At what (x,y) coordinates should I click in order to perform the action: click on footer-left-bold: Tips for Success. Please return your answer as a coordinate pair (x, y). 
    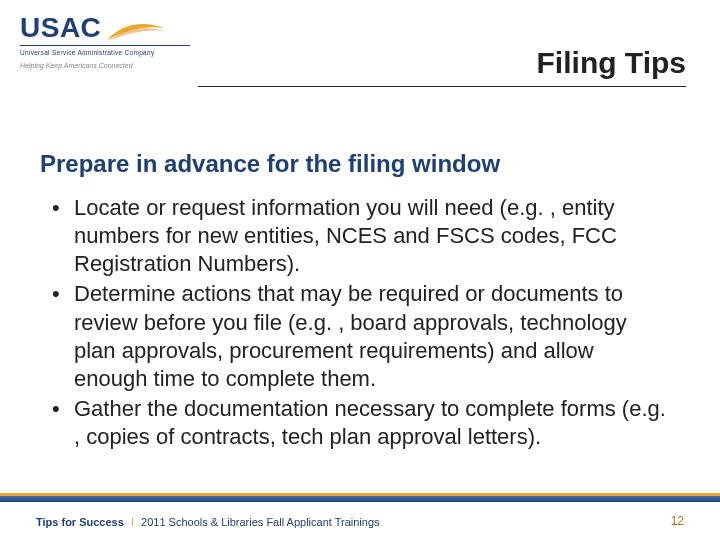
    Looking at the image, I should click on (80, 522).